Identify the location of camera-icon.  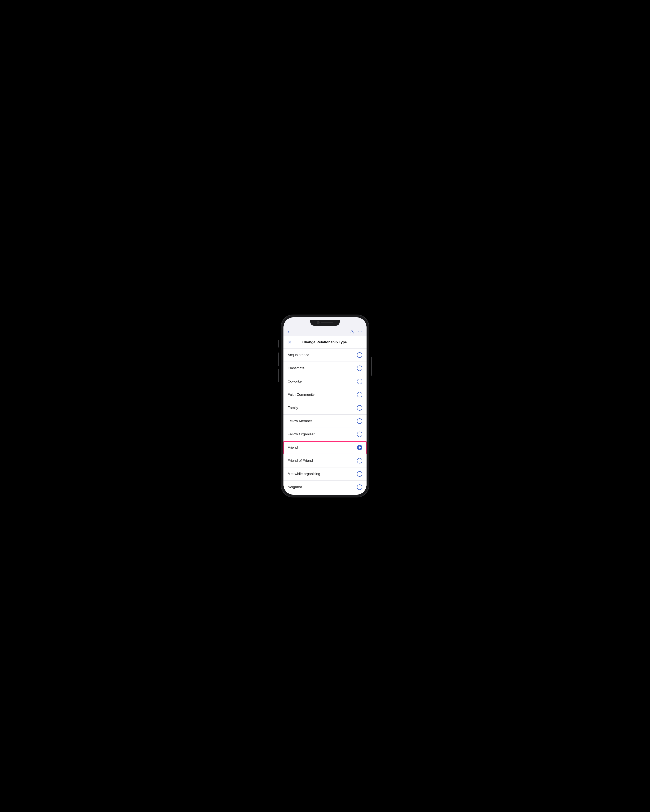
(318, 323).